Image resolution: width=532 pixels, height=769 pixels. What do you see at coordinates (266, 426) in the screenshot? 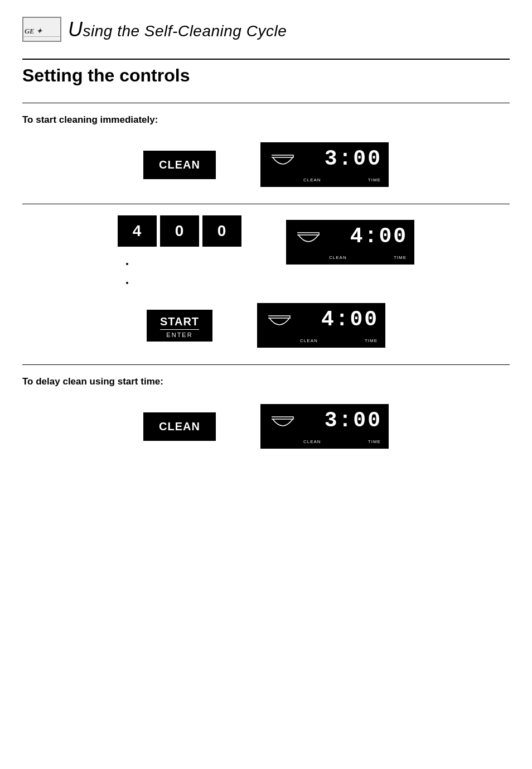
I see `delay-step-1-row: CLEAN 3:00 CLEAN TIME` at bounding box center [266, 426].